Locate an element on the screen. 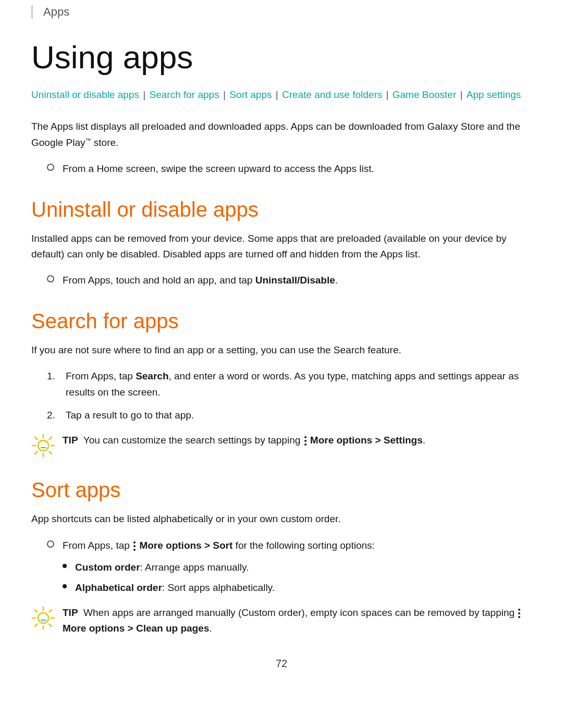  search-tip-box: TIP You can customize the search setting… is located at coordinates (282, 445).